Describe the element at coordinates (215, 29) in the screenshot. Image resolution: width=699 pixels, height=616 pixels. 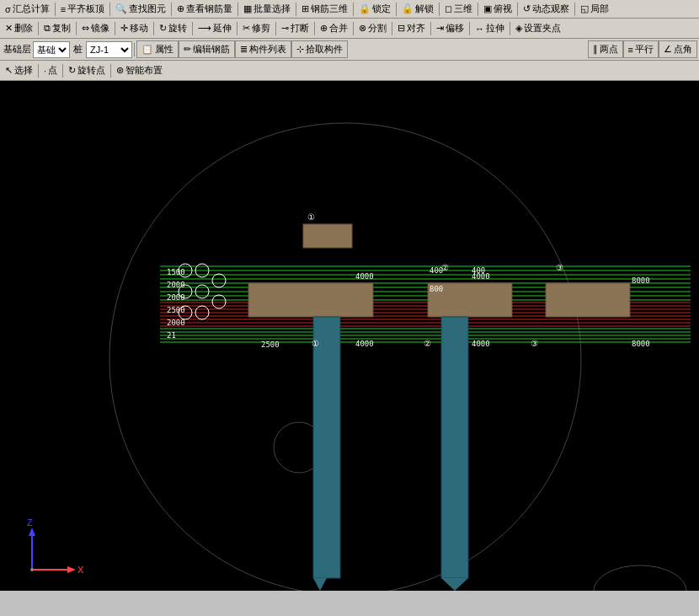
I see `tb-extend: ⟶ 延伸` at that location.